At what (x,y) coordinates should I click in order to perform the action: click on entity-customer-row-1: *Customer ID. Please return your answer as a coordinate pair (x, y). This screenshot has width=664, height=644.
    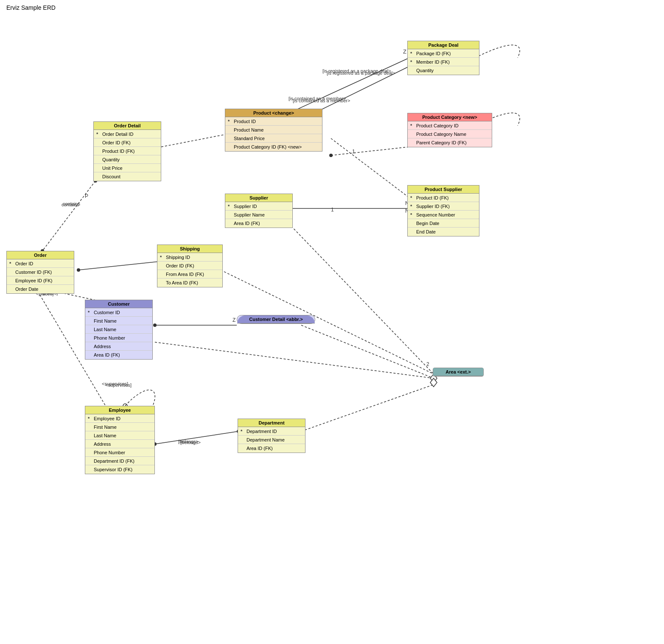
    Looking at the image, I should click on (119, 312).